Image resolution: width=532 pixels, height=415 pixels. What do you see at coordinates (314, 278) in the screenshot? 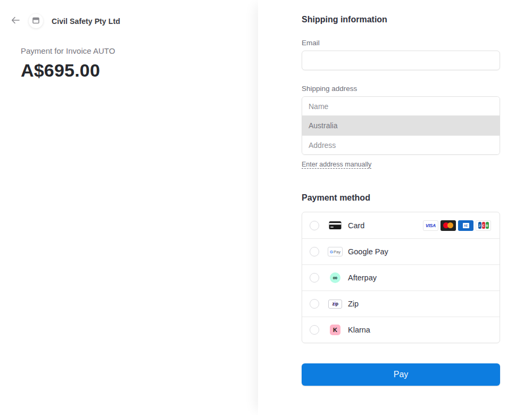
I see `afterpay-radio` at bounding box center [314, 278].